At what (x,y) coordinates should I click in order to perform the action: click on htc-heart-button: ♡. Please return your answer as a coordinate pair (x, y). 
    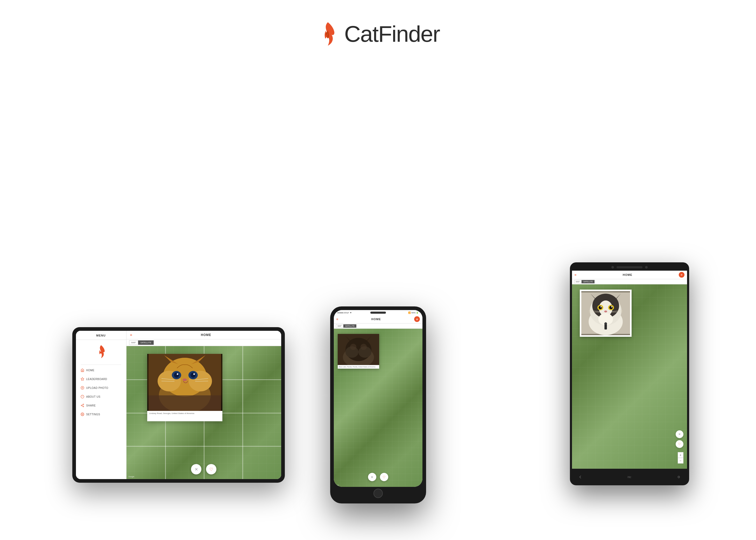
    Looking at the image, I should click on (680, 444).